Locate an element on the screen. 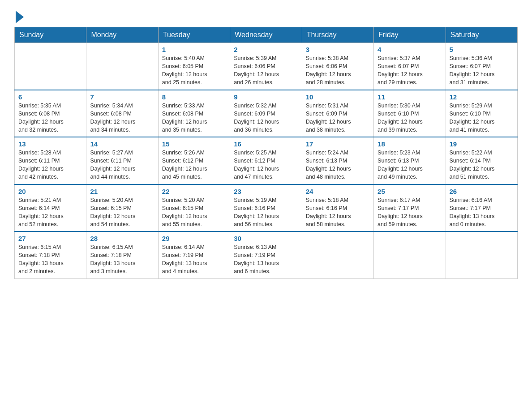 This screenshot has width=532, height=411. day-number: 22 is located at coordinates (194, 192).